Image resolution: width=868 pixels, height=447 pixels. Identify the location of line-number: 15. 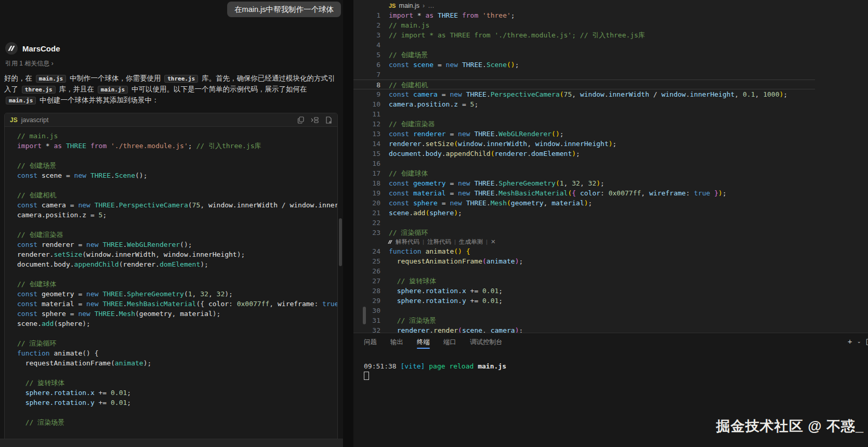
(367, 154).